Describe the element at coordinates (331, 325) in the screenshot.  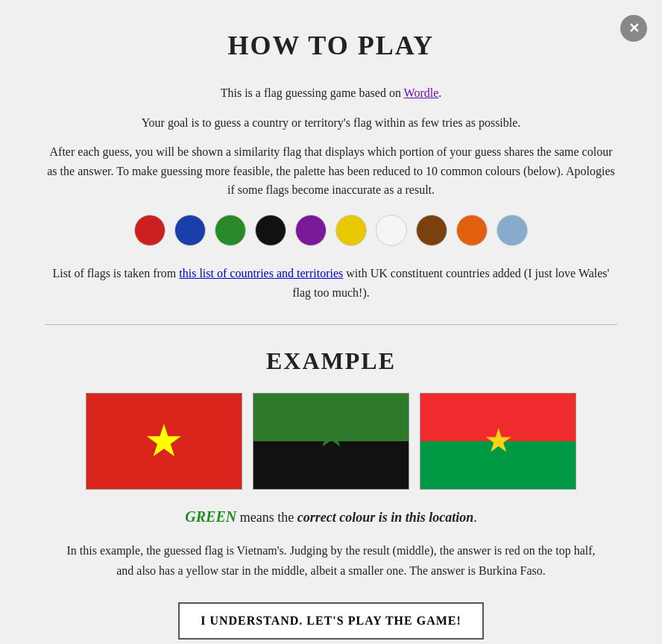
I see `section-divider` at that location.